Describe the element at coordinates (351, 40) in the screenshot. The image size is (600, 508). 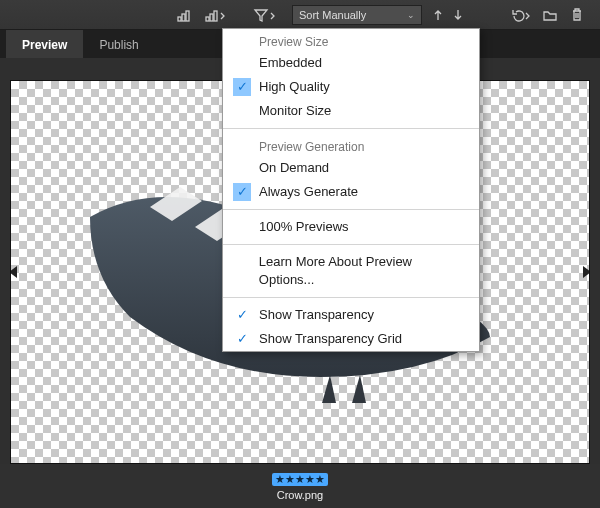
I see `menu-group-label: Preview Size` at that location.